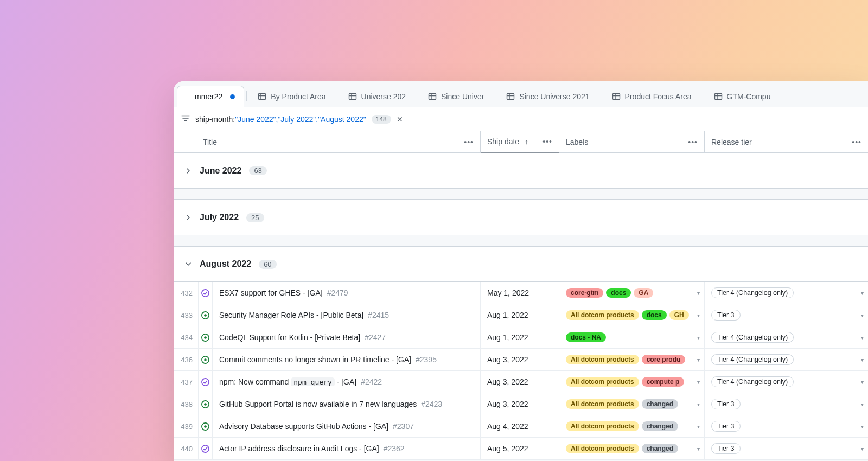 Image resolution: width=868 pixels, height=461 pixels. What do you see at coordinates (520, 142) in the screenshot?
I see `column-ship-date: Ship date ↑ •••` at bounding box center [520, 142].